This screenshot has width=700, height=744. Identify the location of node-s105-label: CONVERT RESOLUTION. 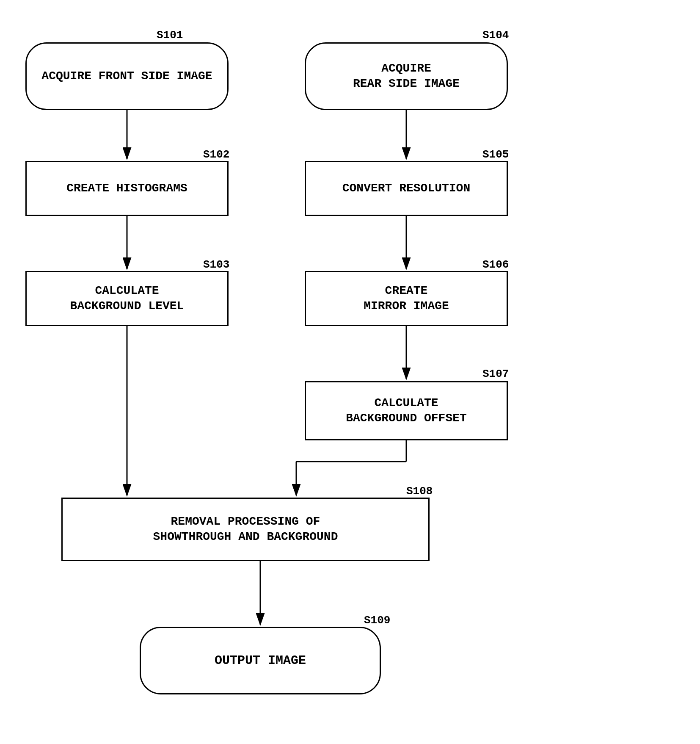
(406, 188).